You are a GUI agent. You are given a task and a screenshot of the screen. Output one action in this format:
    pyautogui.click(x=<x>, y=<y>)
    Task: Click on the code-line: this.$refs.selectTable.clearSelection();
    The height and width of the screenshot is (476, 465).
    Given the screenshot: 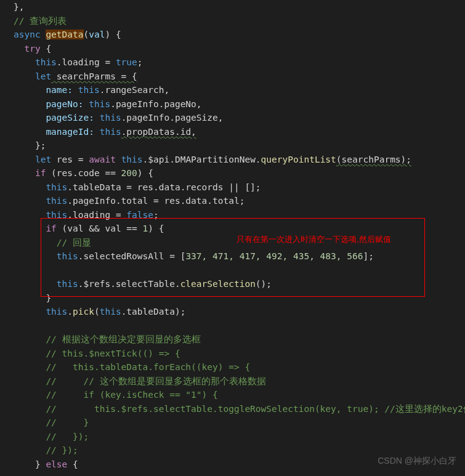 What is the action you would take?
    pyautogui.click(x=143, y=284)
    